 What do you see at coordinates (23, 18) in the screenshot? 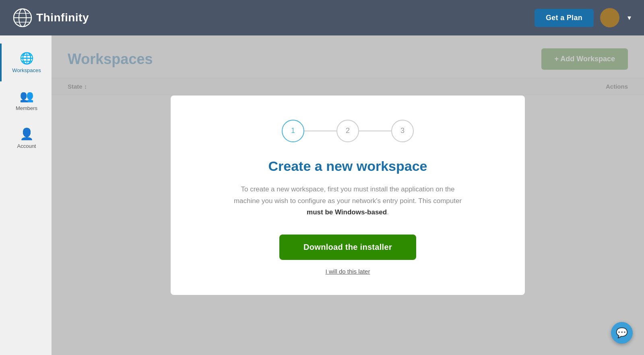
I see `logo-icon` at bounding box center [23, 18].